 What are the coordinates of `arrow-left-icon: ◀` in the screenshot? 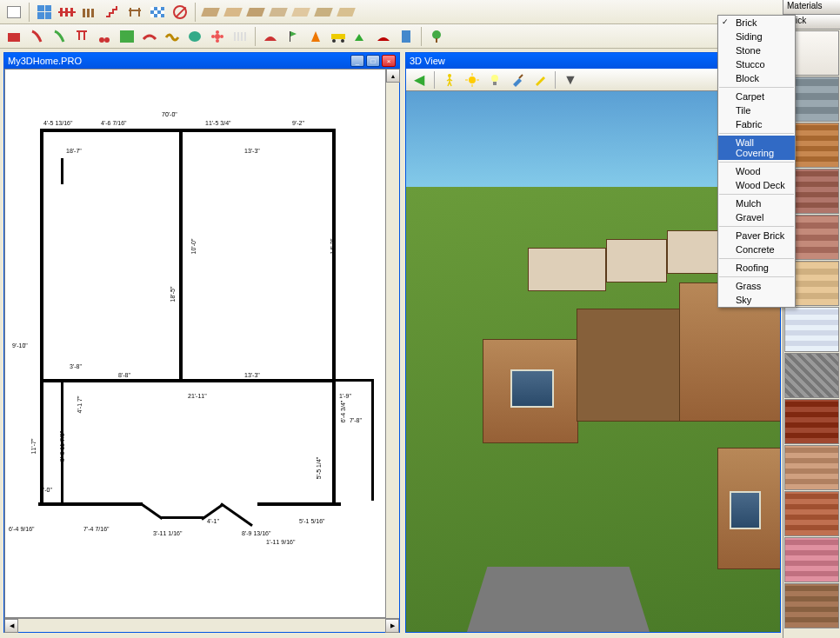 It's located at (419, 80).